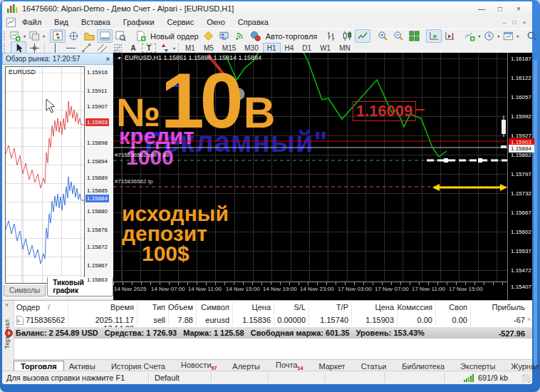  What do you see at coordinates (477, 366) in the screenshot?
I see `tab-experts: Эксперты` at bounding box center [477, 366].